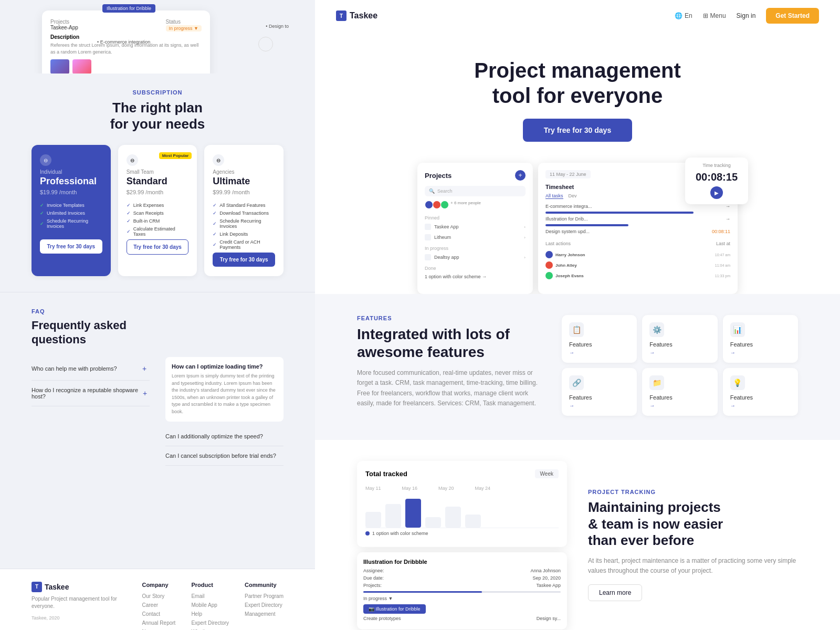 Image resolution: width=840 pixels, height=630 pixels. I want to click on nav-signin: Sign in, so click(747, 16).